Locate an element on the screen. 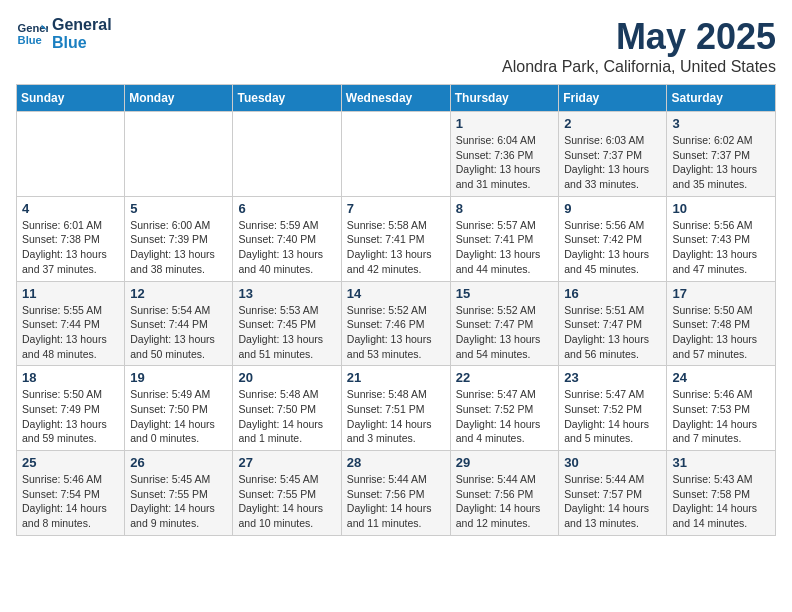 The height and width of the screenshot is (612, 792). day-number: 12 is located at coordinates (178, 294).